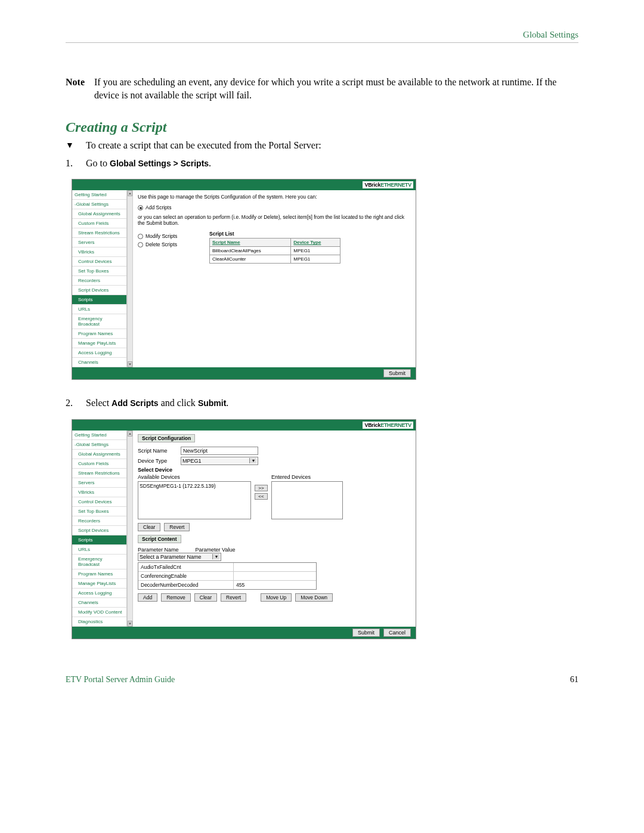  I want to click on script-list-table: Script Name Device Type BillboardClearAl…, so click(275, 250).